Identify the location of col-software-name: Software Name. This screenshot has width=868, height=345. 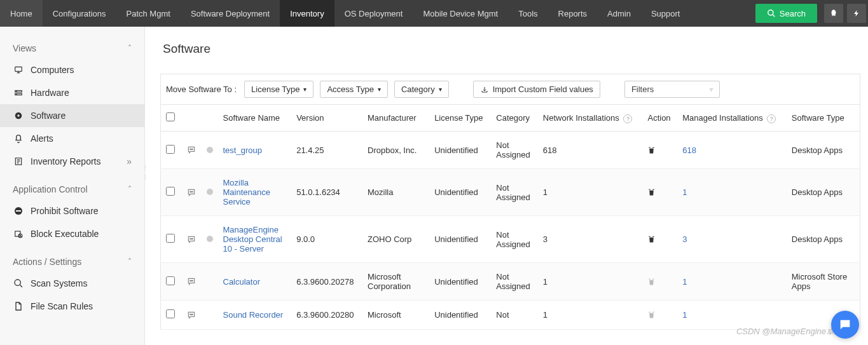
(255, 118).